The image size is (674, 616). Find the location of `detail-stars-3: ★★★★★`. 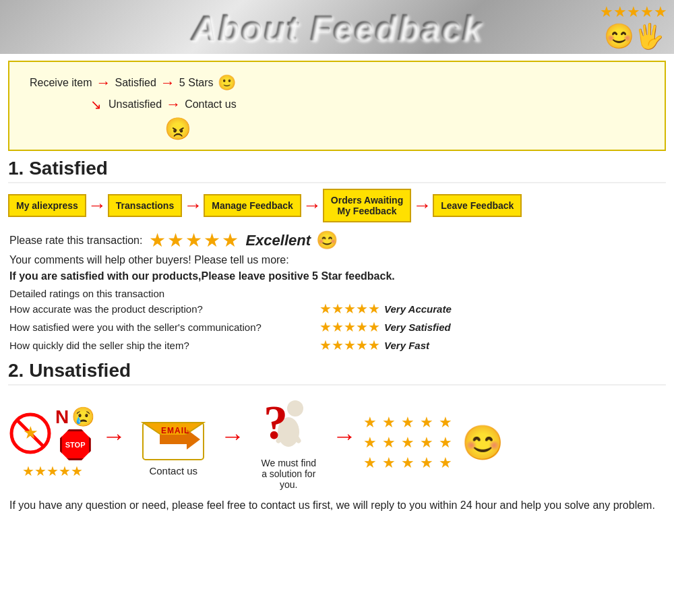

detail-stars-3: ★★★★★ is located at coordinates (350, 345).